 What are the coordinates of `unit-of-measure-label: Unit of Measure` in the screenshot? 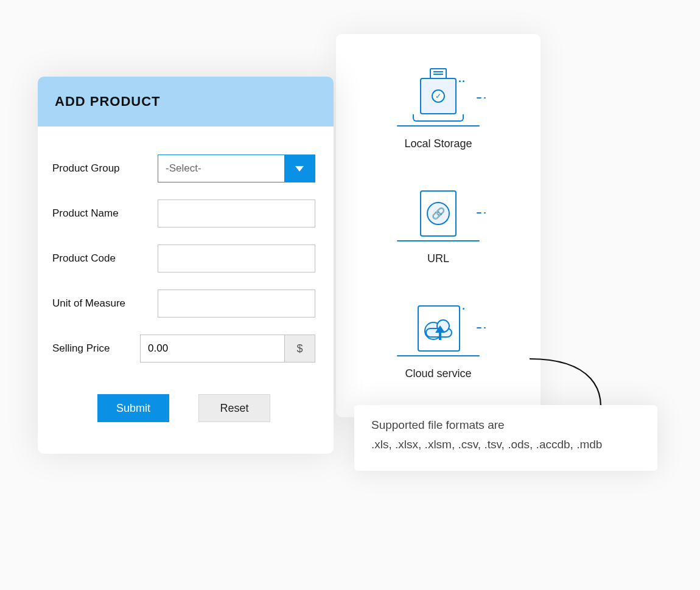 It's located at (100, 304).